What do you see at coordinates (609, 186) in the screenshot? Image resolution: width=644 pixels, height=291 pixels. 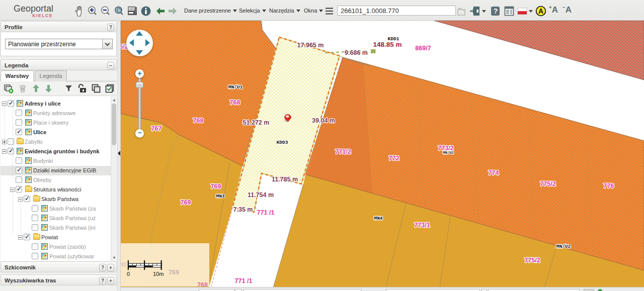 I see `svg-text: 776` at bounding box center [609, 186].